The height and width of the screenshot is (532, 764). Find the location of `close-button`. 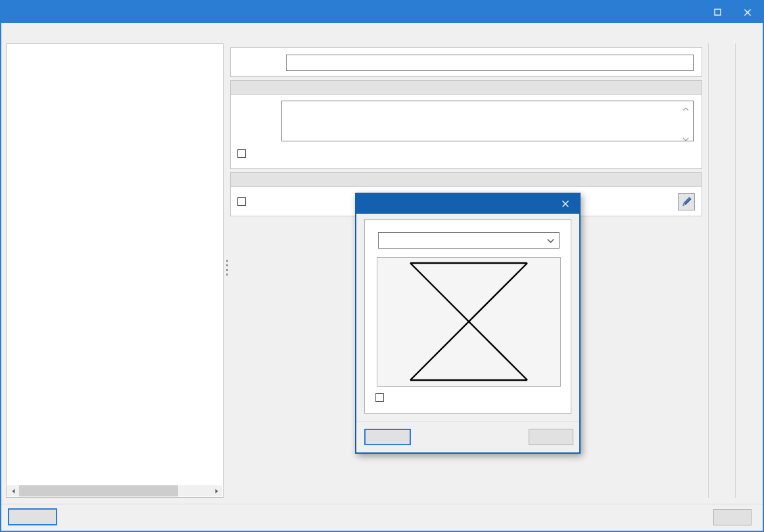

close-button is located at coordinates (748, 12).